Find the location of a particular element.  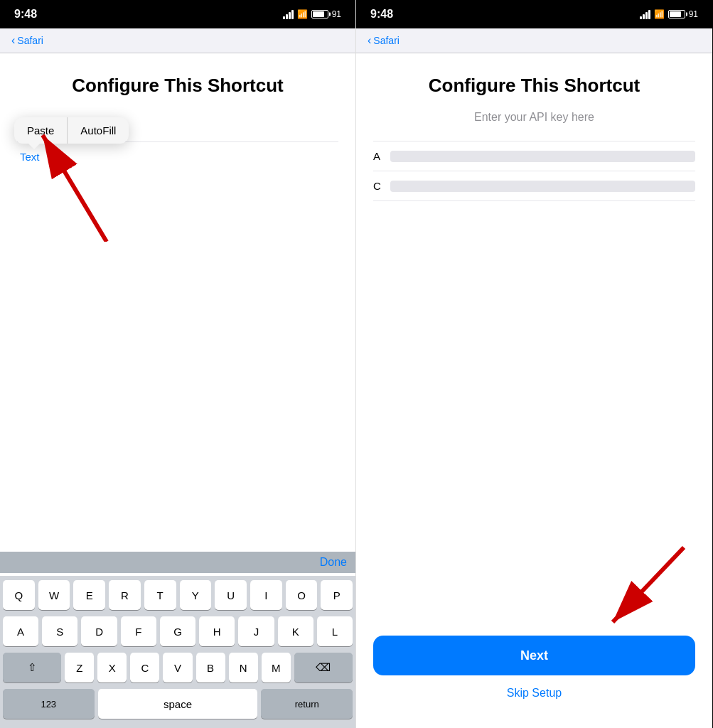

key-n: N is located at coordinates (243, 668).